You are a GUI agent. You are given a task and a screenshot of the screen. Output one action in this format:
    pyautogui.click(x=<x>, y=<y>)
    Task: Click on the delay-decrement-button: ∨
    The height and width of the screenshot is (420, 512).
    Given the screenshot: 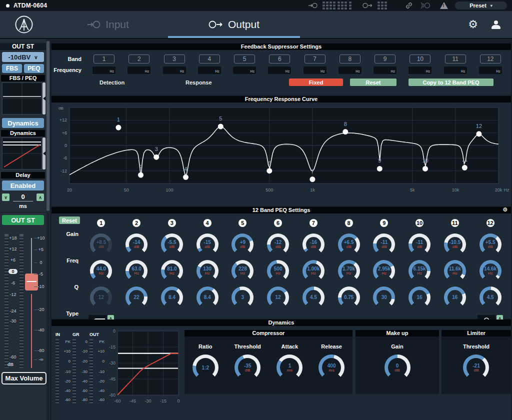 What is the action you would take?
    pyautogui.click(x=6, y=197)
    